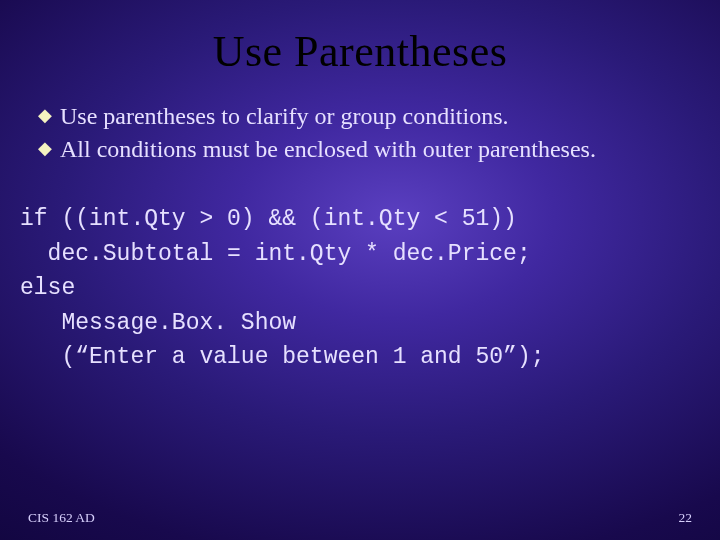  What do you see at coordinates (360, 116) in the screenshot?
I see `bullet-item: ◆ Use parentheses to clarify or group co…` at bounding box center [360, 116].